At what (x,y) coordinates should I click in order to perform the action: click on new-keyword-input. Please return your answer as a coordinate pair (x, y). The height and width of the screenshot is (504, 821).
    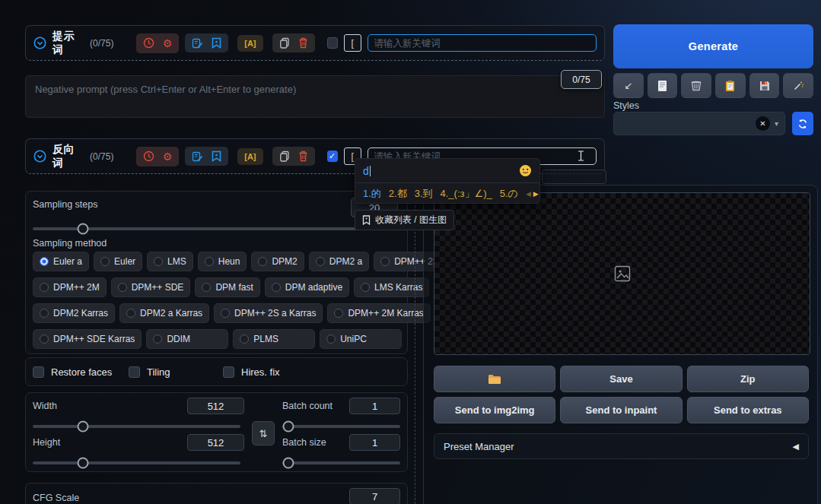
    Looking at the image, I should click on (482, 43).